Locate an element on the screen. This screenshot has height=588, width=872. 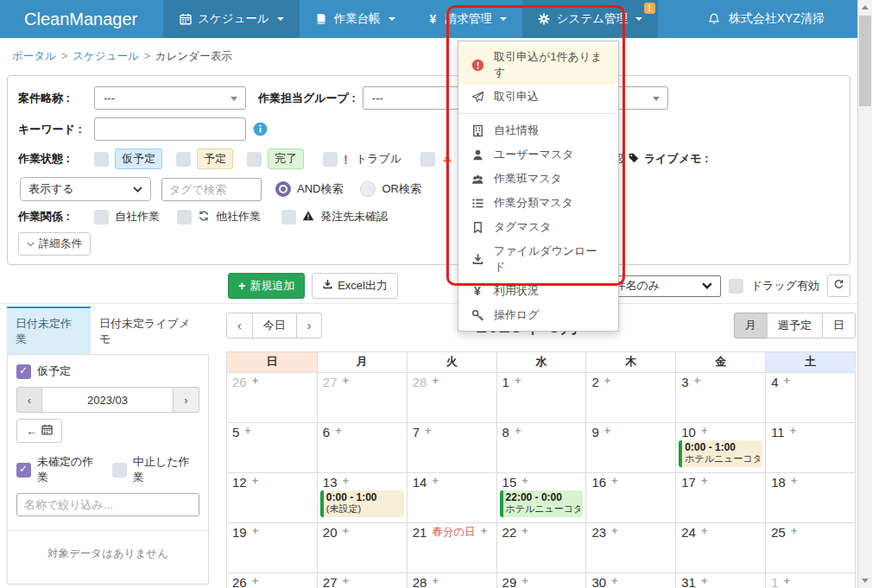
calendar-day-cell: 27+ is located at coordinates (362, 397).